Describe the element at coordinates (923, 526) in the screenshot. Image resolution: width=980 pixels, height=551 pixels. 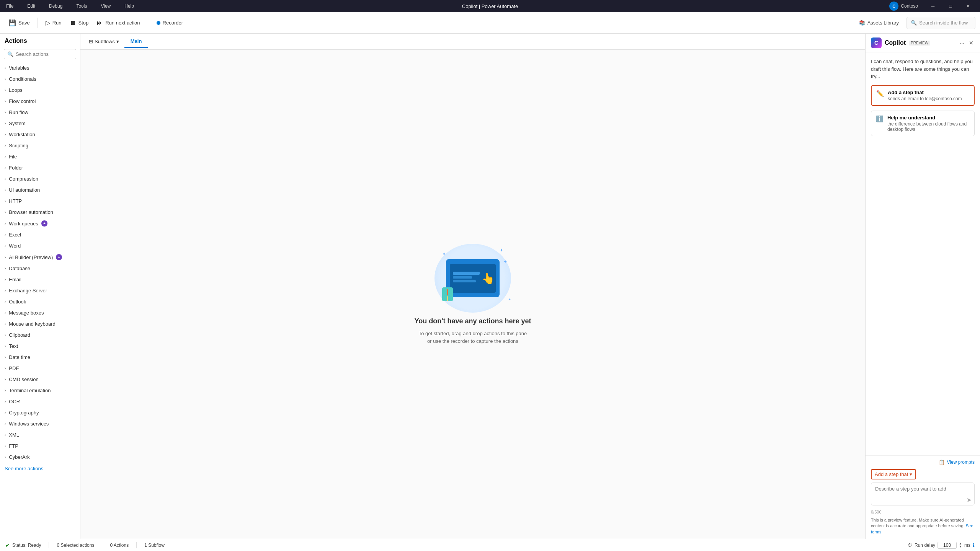
I see `disclaimer-text: This is a preview feature. Make sure AI-…` at that location.